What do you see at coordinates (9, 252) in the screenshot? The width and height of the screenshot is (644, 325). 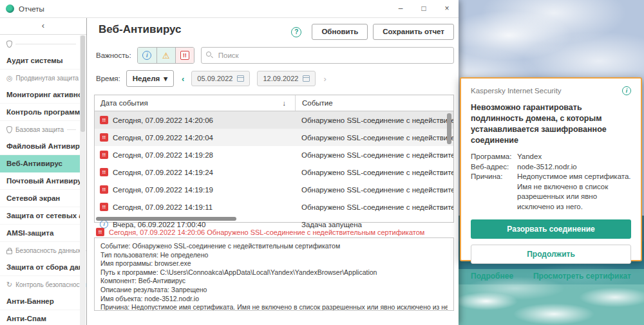 I see `lock-icon` at bounding box center [9, 252].